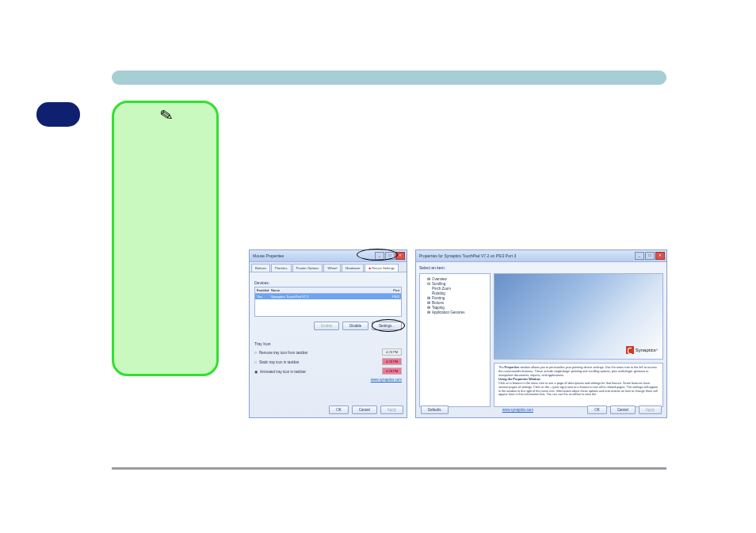 Image resolution: width=756 pixels, height=533 pixels. I want to click on tray-option-animated: ◉Animated tray icon in taskbar 4:20 PM, so click(328, 371).